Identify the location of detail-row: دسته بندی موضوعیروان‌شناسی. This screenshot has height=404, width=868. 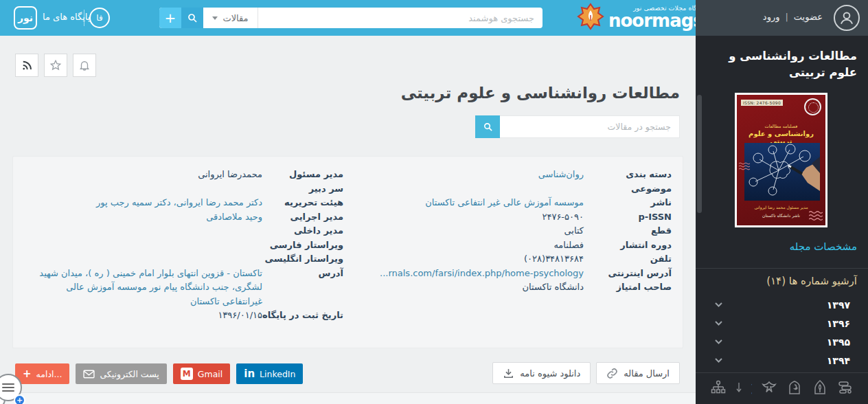
(507, 181).